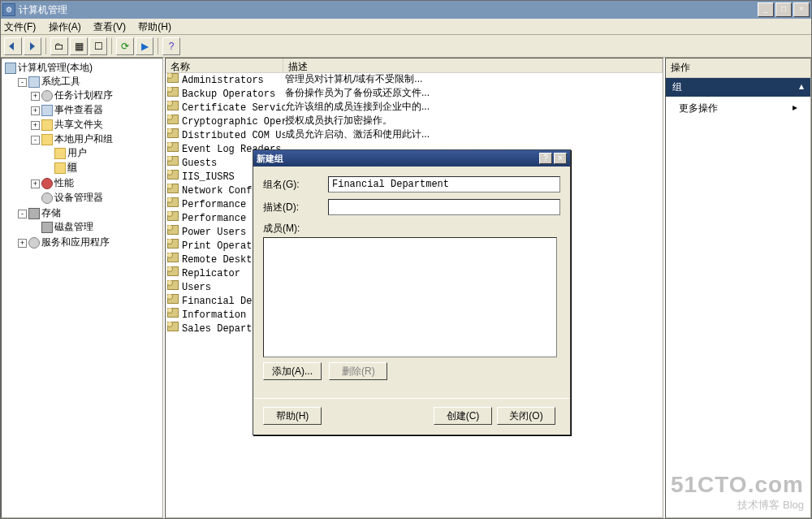 This screenshot has height=519, width=812. Describe the element at coordinates (79, 124) in the screenshot. I see `tree-shared-folders: 共享文件夹` at that location.